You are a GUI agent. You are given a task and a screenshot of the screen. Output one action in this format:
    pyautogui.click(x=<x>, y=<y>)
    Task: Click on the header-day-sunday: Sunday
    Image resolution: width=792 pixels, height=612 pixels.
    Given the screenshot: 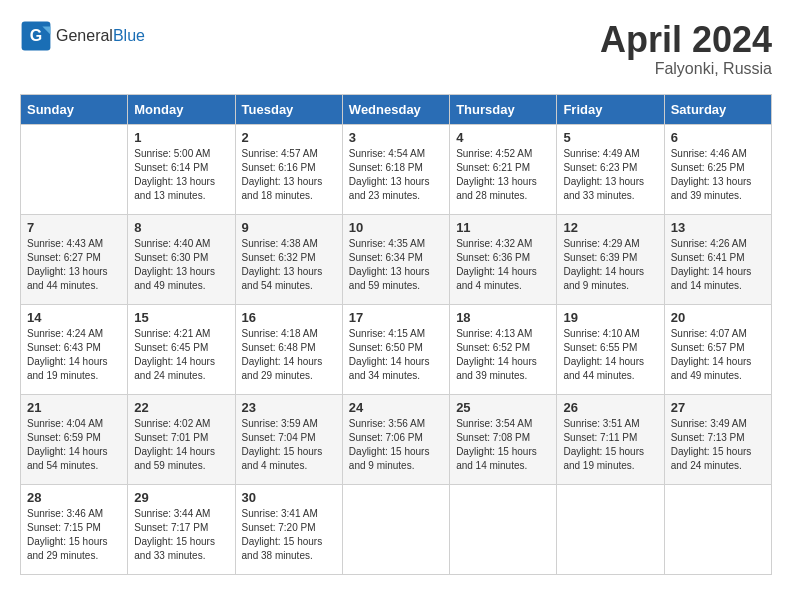 What is the action you would take?
    pyautogui.click(x=74, y=109)
    